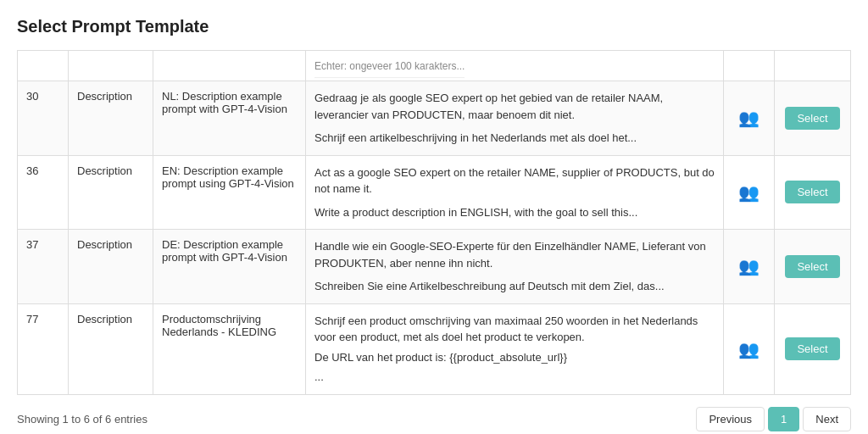  Describe the element at coordinates (515, 192) in the screenshot. I see `row-36-desc: Act as a google SEO expert on the retail…` at that location.